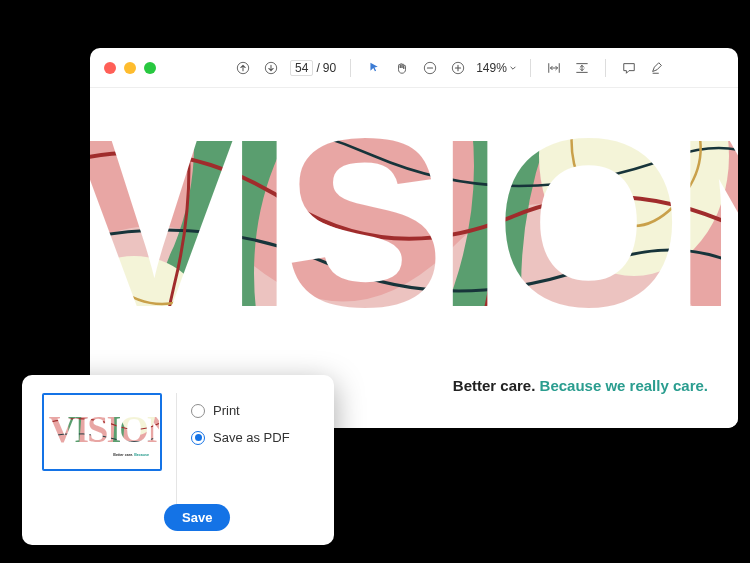  I want to click on selection-tool-button, so click(374, 68).